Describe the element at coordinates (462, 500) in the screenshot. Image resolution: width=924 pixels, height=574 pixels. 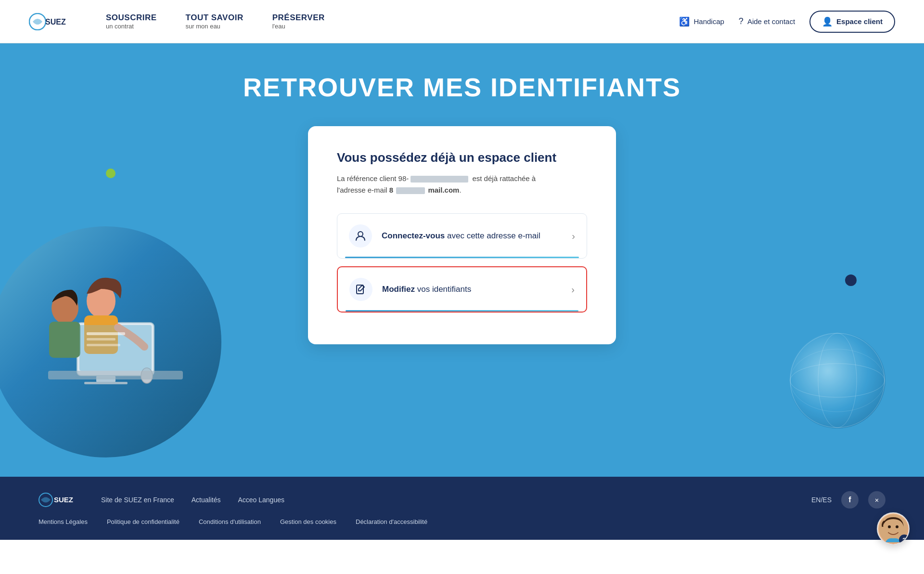
I see `footer-top: SUEZ Site de SUEZ en France Actualités A…` at that location.